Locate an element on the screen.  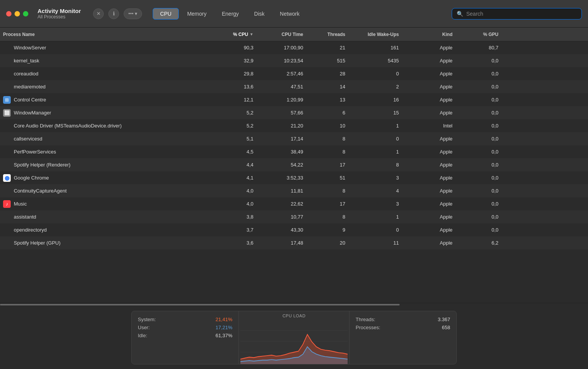
cell-cputime: 17,14 is located at coordinates (281, 139).